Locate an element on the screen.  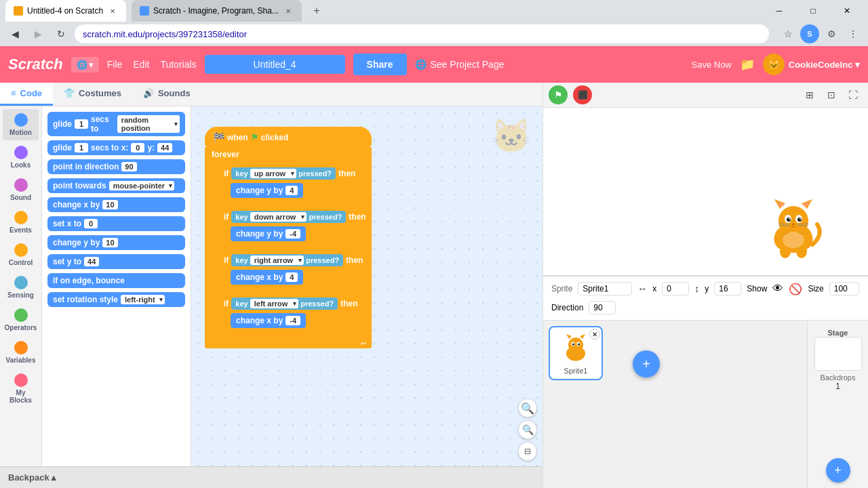
category-myblocks: My Blocks is located at coordinates (20, 389).